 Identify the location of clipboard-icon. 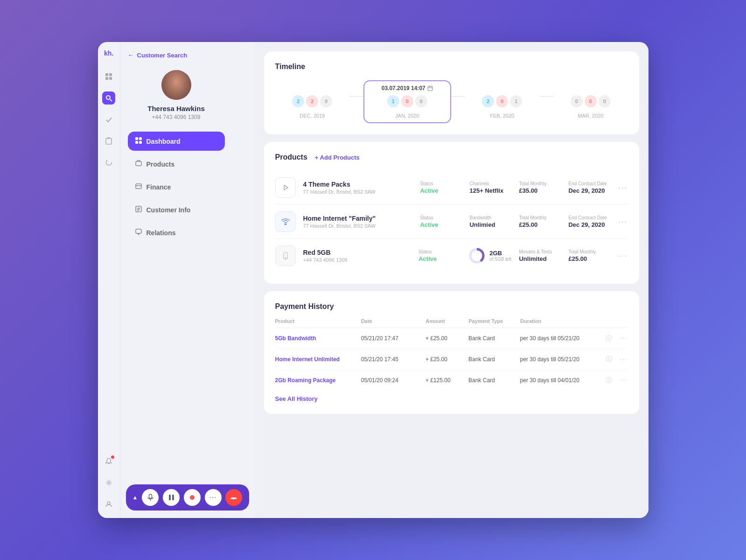
(109, 141).